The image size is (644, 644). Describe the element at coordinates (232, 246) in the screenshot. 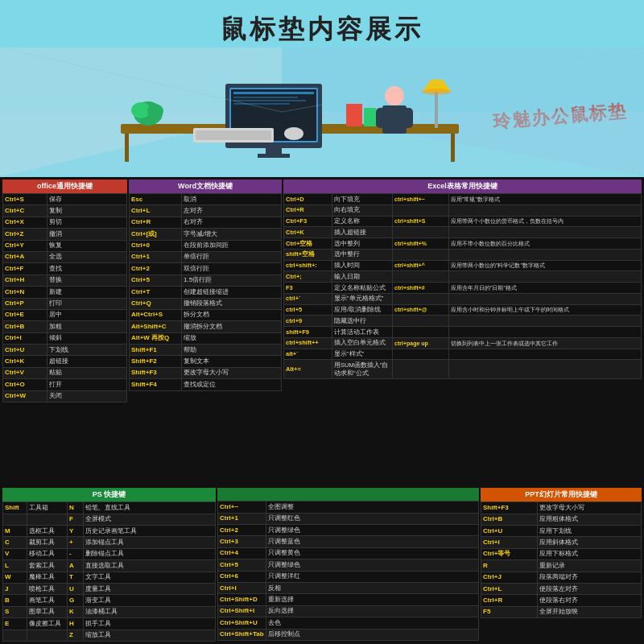

I see `desc-cell: 在段前添加间距` at that location.